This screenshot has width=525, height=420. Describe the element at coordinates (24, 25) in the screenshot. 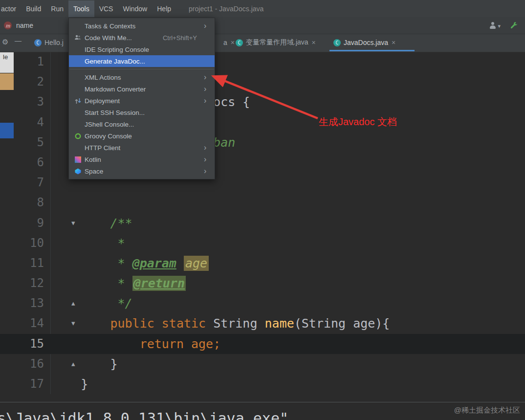

I see `navbar-symbol: name` at that location.